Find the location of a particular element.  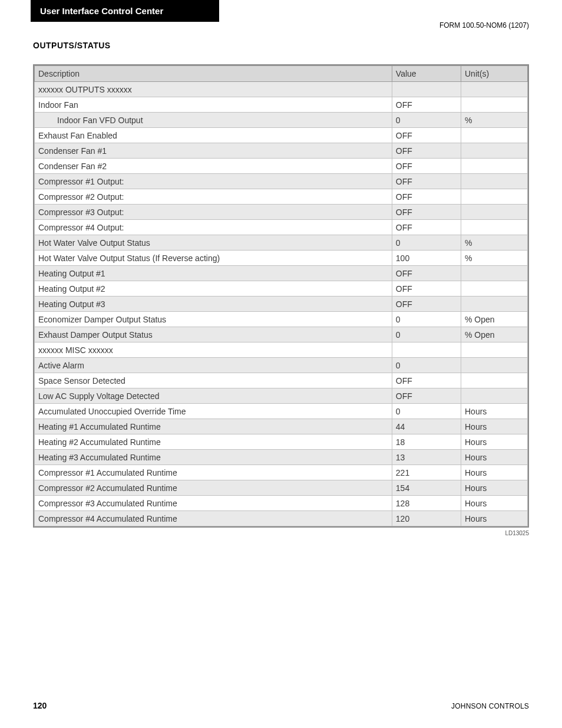

table-row: Compressor #1 Output:OFF is located at coordinates (282, 182).